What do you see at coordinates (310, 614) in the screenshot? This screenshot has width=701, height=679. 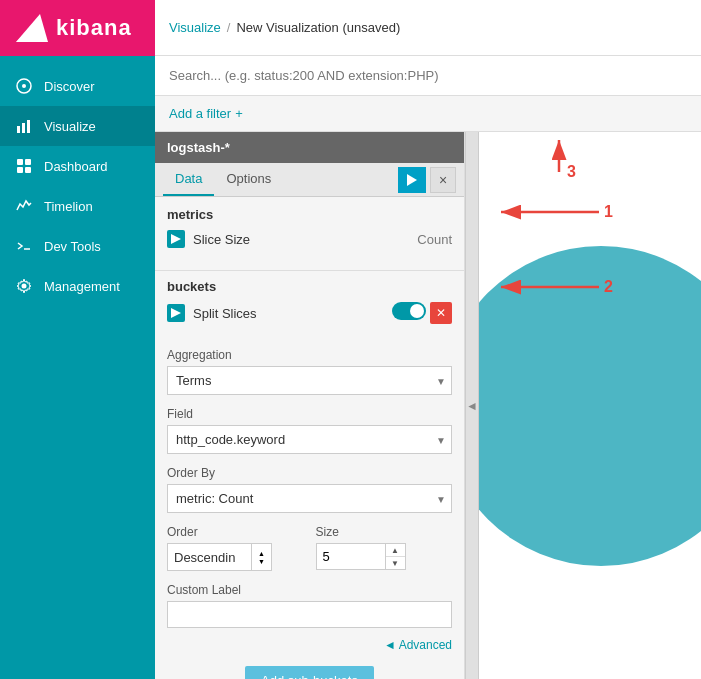 I see `custom-label-input` at bounding box center [310, 614].